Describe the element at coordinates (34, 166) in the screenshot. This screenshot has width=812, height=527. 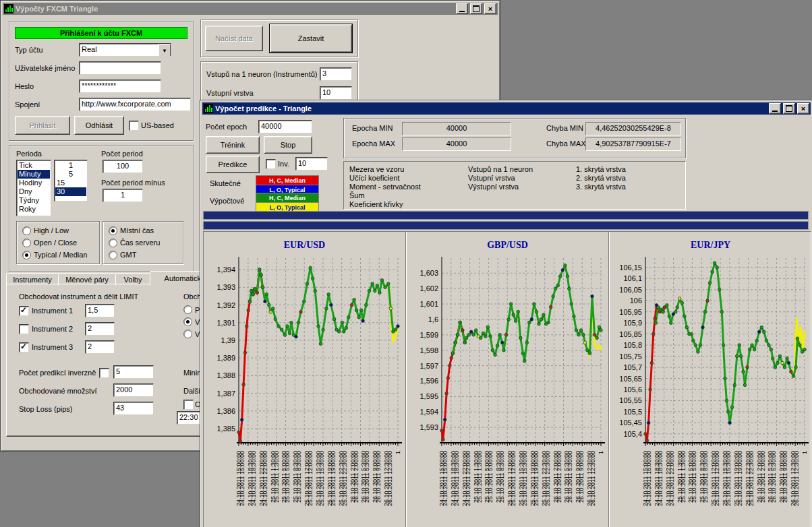
I see `list-item: Tick` at that location.